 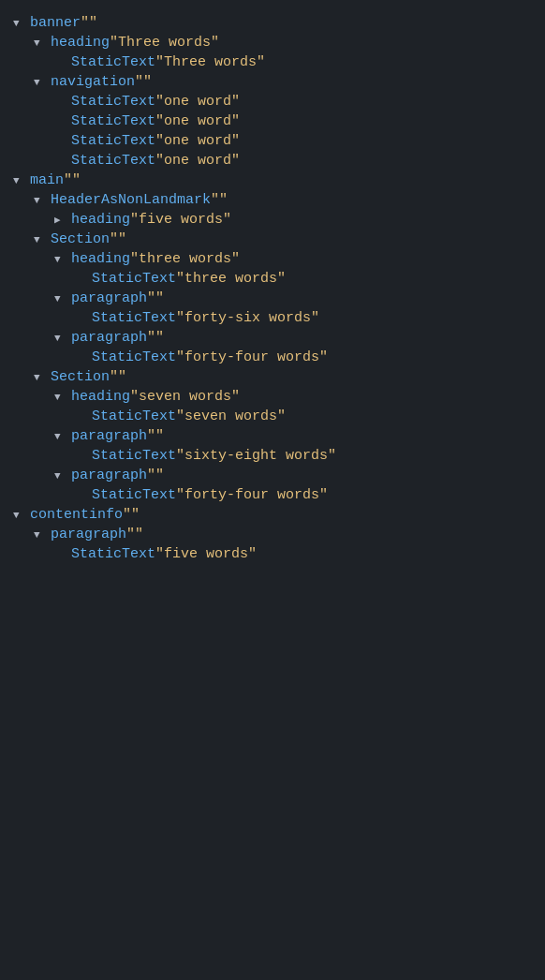 I want to click on tree-row: HeaderAsNonLandmark "", so click(x=272, y=200).